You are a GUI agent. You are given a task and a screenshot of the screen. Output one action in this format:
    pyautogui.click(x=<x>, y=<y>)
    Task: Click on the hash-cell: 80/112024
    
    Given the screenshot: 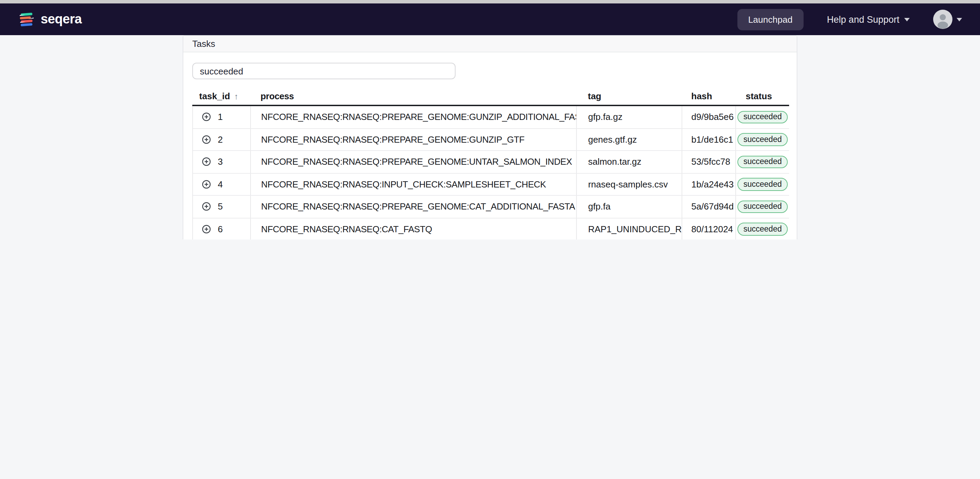 What is the action you would take?
    pyautogui.click(x=709, y=229)
    